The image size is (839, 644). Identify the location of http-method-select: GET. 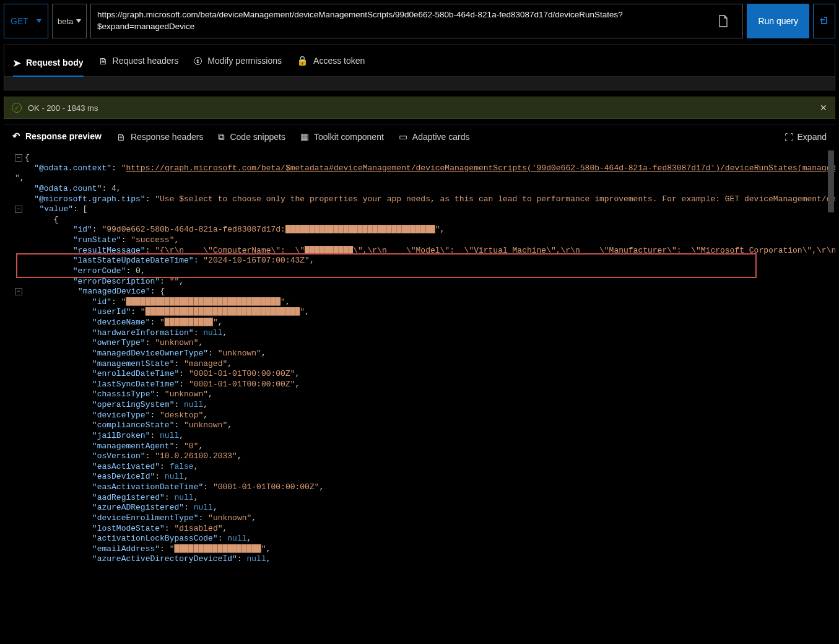
(26, 21).